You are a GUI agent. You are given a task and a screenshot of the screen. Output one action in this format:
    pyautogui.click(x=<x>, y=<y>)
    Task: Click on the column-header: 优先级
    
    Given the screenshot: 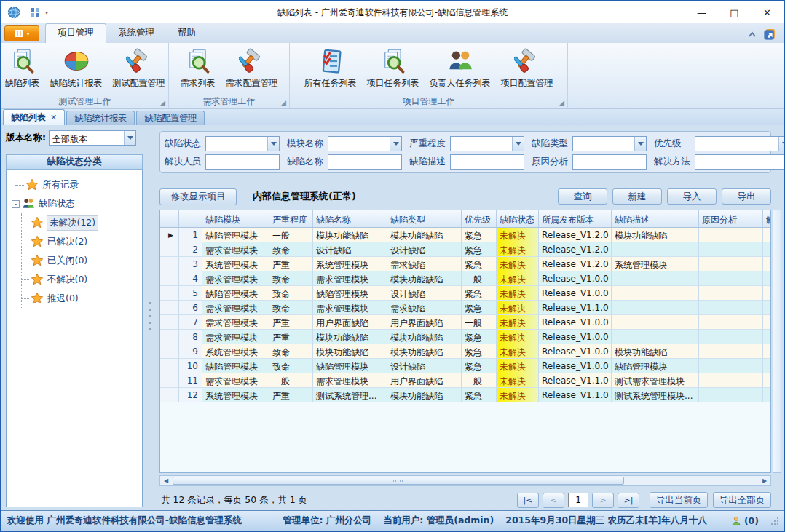 What is the action you would take?
    pyautogui.click(x=479, y=218)
    